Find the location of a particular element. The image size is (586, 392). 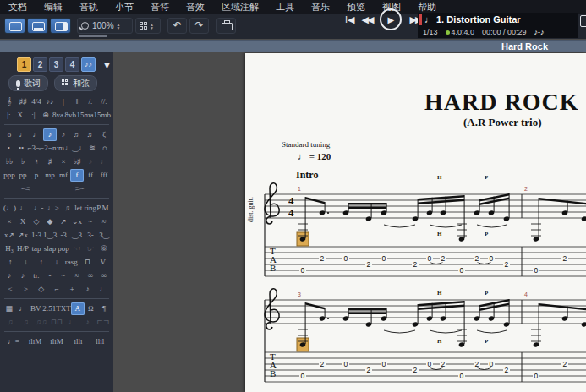

voice-button-2: 2 is located at coordinates (41, 64).